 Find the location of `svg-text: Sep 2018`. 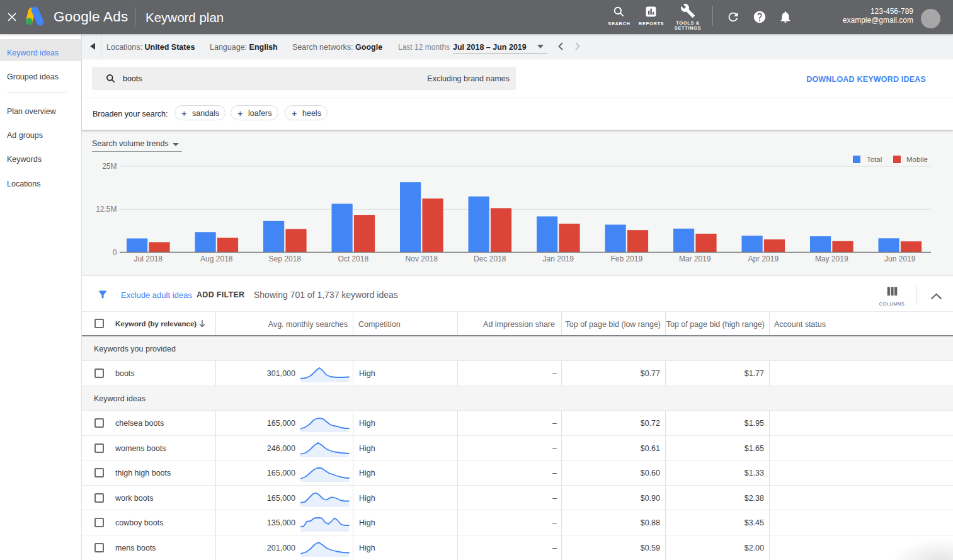

svg-text: Sep 2018 is located at coordinates (285, 259).